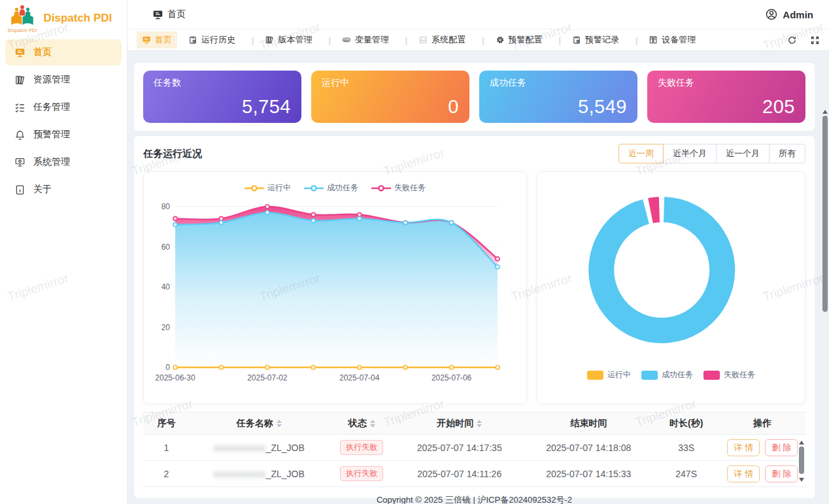  I want to click on sidebar-item-label: 资源管理, so click(52, 80).